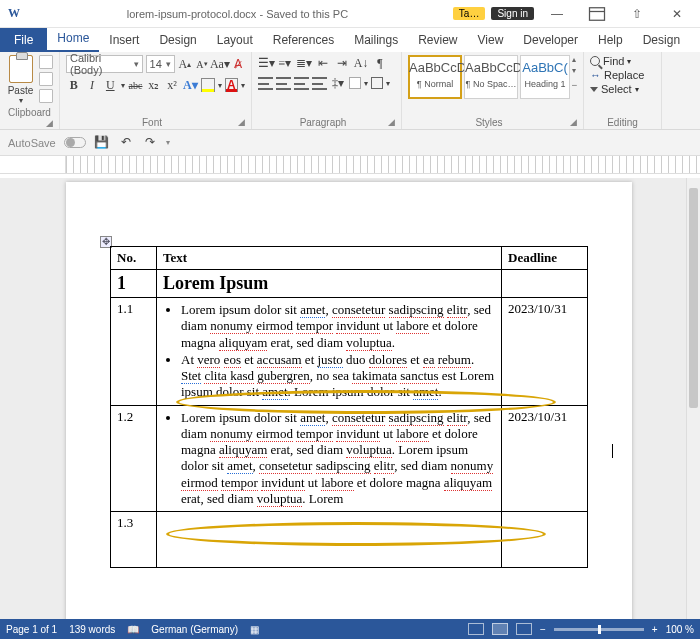  Describe the element at coordinates (242, 122) in the screenshot. I see `font-dialog-launcher: ◢` at that location.